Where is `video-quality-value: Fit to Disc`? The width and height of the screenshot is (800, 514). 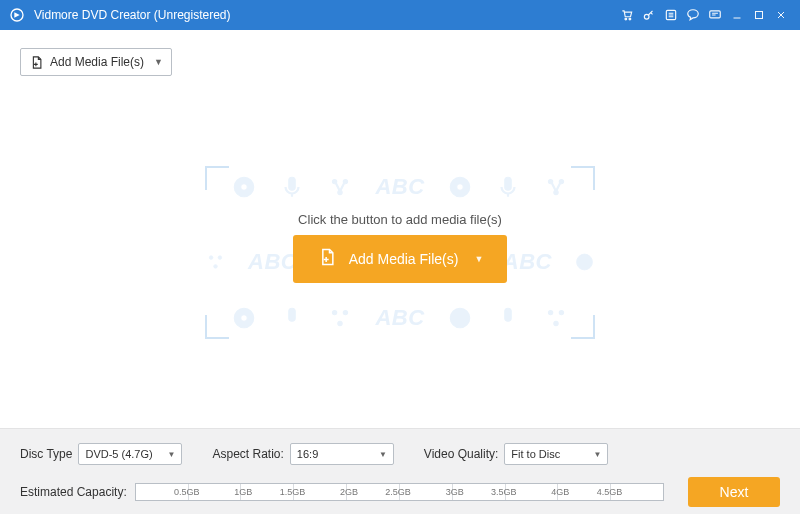
video-quality-value: Fit to Disc is located at coordinates (552, 454).